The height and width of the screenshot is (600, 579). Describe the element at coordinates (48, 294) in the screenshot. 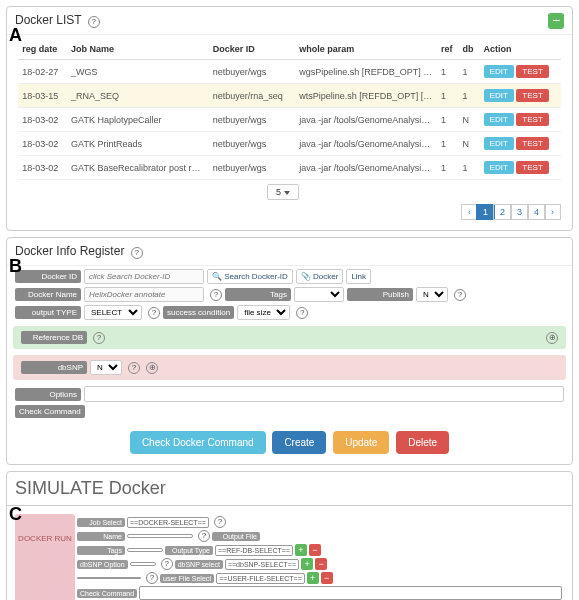

I see `label-docker-name: Docker Name` at that location.